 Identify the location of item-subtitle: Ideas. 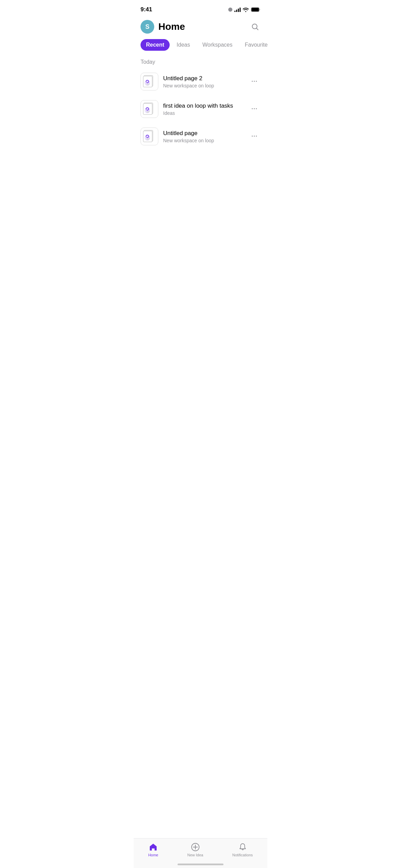
(203, 113).